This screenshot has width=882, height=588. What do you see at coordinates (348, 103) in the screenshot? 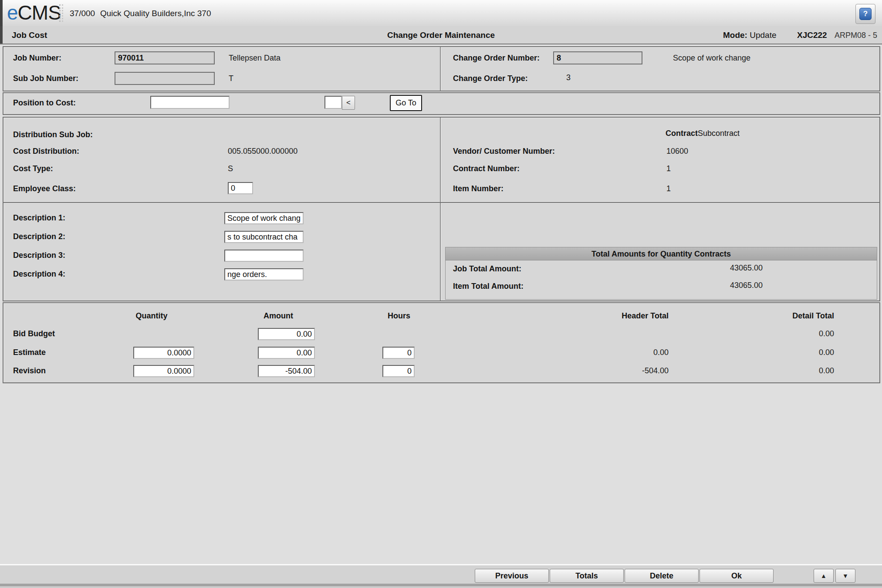
I see `lookup-button: <` at bounding box center [348, 103].